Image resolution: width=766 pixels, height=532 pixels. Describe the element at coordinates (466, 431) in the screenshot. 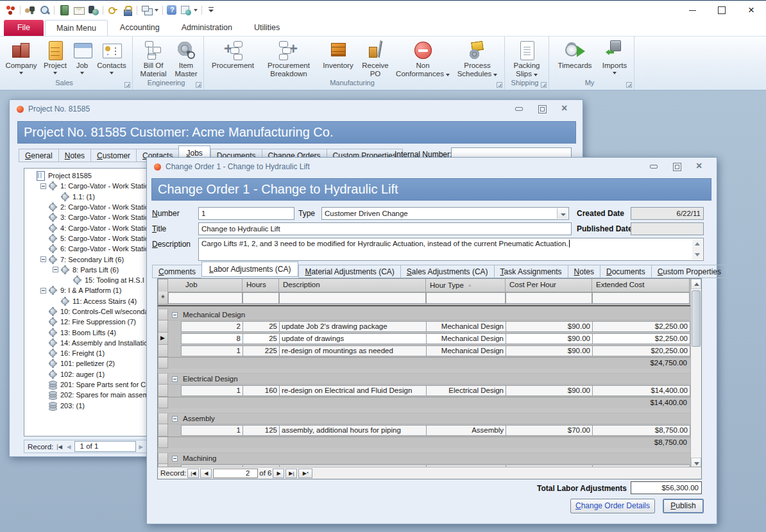

I see `cell-hour-type: Assembly` at that location.